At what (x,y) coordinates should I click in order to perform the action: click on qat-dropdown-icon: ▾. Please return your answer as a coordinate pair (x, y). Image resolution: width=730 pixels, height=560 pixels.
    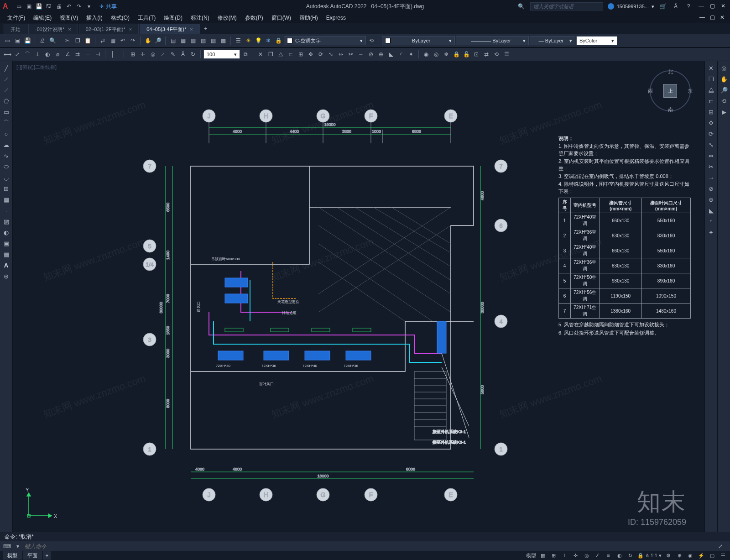
    Looking at the image, I should click on (89, 6).